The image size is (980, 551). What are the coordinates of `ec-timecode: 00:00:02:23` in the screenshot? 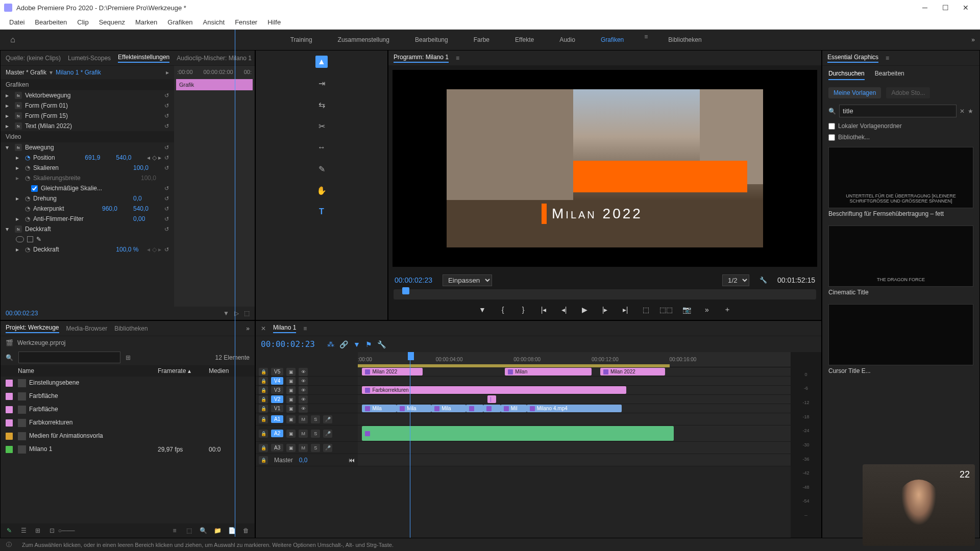 It's located at (21, 313).